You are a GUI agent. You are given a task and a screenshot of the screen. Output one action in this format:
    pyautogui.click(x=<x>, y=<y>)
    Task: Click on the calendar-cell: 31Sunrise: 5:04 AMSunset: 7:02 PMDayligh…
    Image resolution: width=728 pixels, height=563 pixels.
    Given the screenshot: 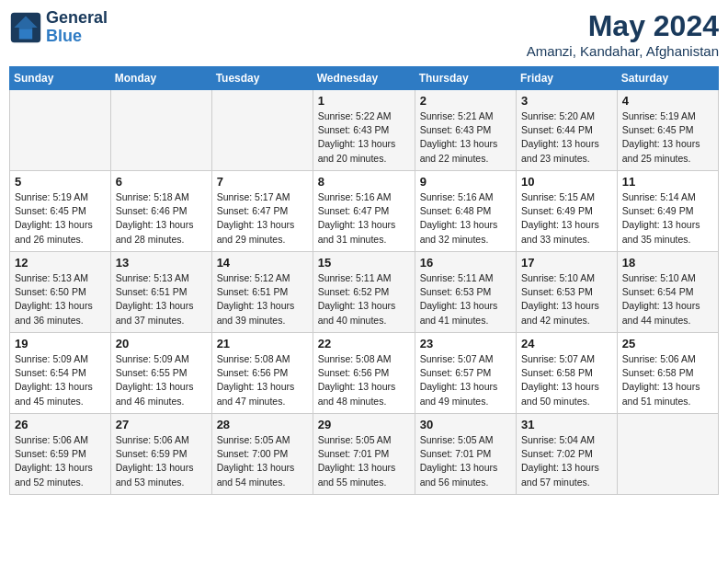 What is the action you would take?
    pyautogui.click(x=567, y=454)
    